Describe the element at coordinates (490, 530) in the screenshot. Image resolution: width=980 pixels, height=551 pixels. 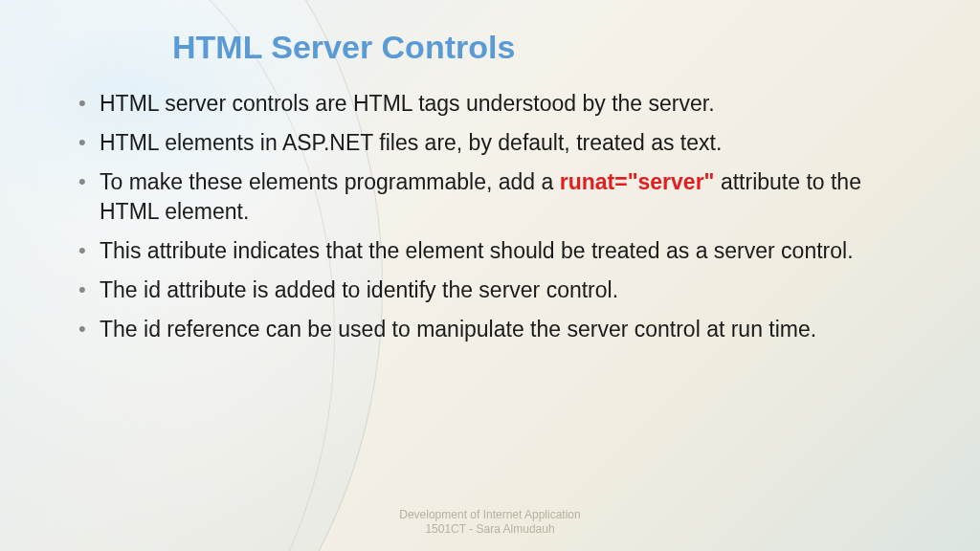
I see `footer-line2: 1501CT - Sara Almudauh` at that location.